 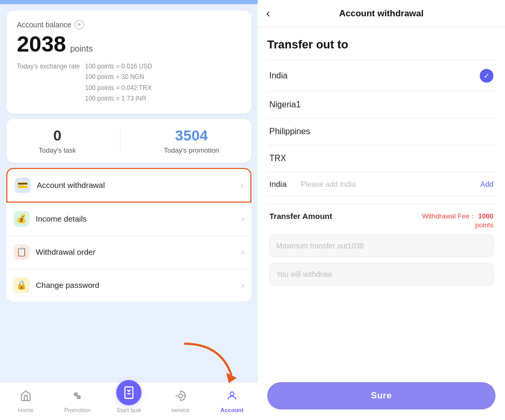 What do you see at coordinates (301, 216) in the screenshot?
I see `transfer-amount-label: Transfer Amount` at bounding box center [301, 216].